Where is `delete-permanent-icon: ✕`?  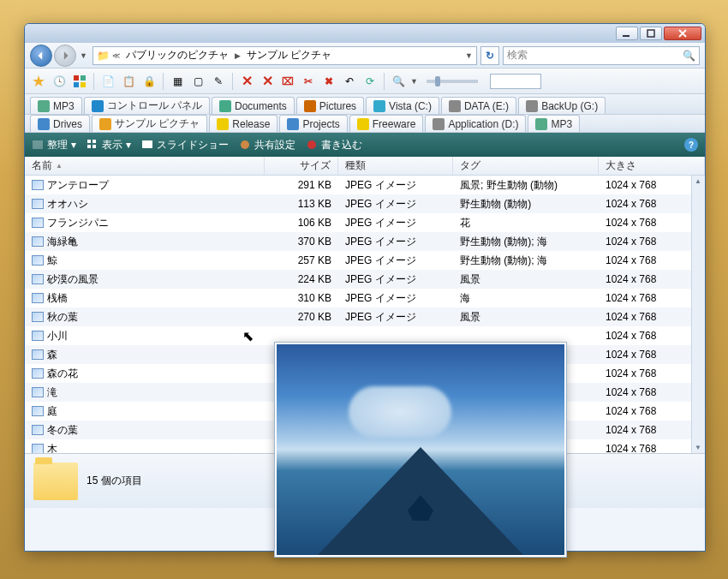
delete-permanent-icon: ✕ is located at coordinates (267, 81).